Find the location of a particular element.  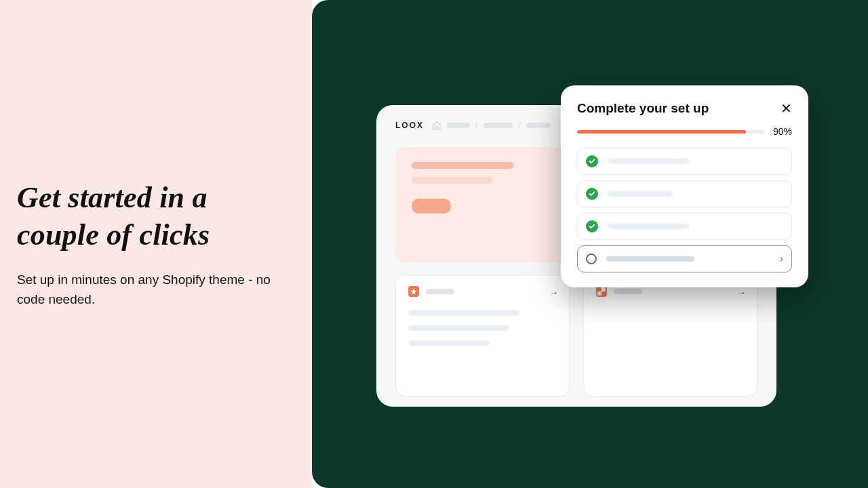

progress-fill is located at coordinates (662, 131).